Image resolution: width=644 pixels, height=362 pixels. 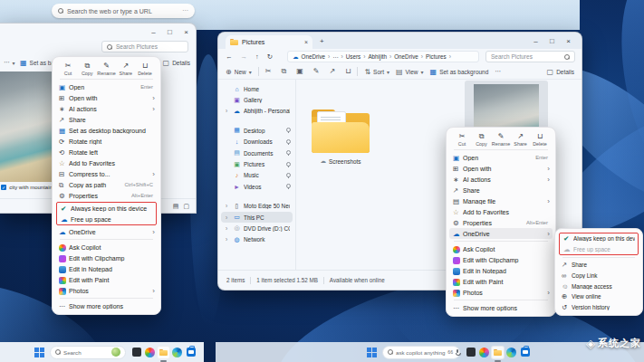 What do you see at coordinates (377, 56) in the screenshot?
I see `breadcrumb-item-abhijith: Abhijith` at bounding box center [377, 56].